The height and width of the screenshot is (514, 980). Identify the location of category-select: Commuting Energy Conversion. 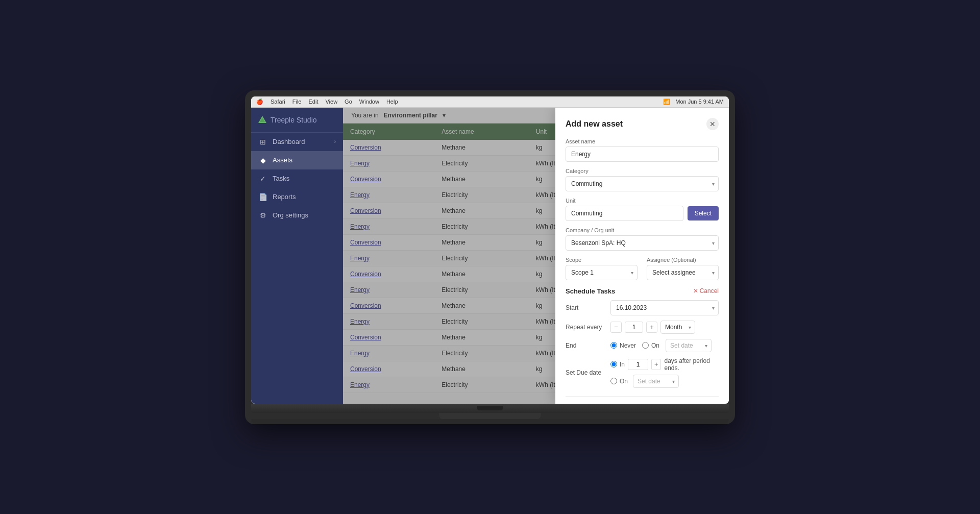
(642, 184).